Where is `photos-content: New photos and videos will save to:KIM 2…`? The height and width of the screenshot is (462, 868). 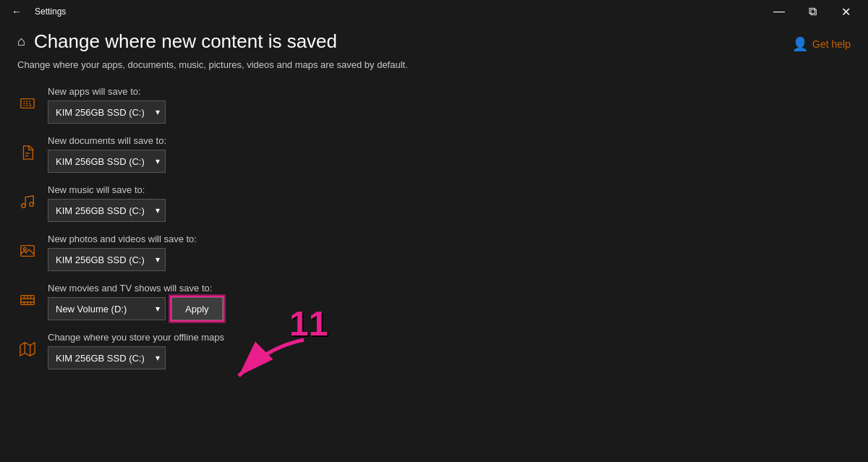 photos-content: New photos and videos will save to:KIM 2… is located at coordinates (122, 252).